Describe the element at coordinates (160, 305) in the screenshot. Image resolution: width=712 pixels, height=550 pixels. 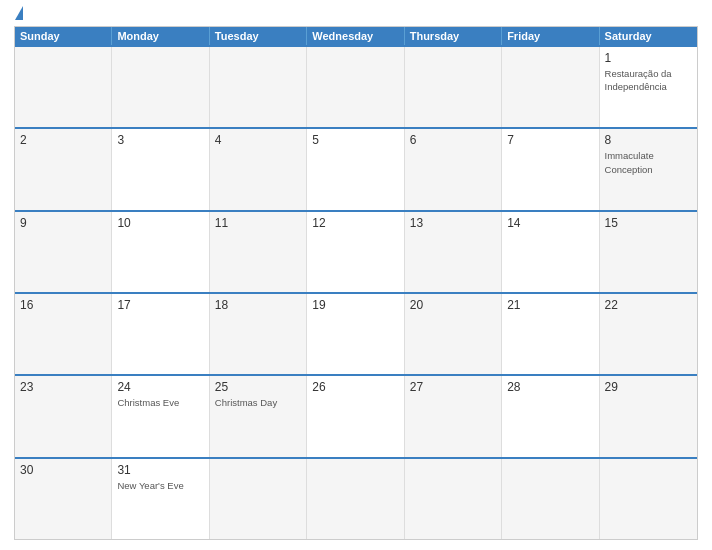
I see `day-number: 17` at that location.